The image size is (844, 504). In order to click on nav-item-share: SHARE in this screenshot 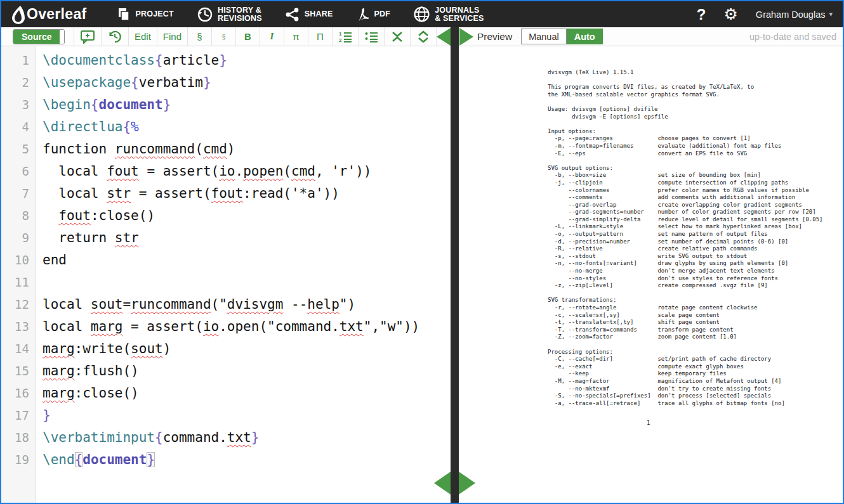, I will do `click(309, 15)`.